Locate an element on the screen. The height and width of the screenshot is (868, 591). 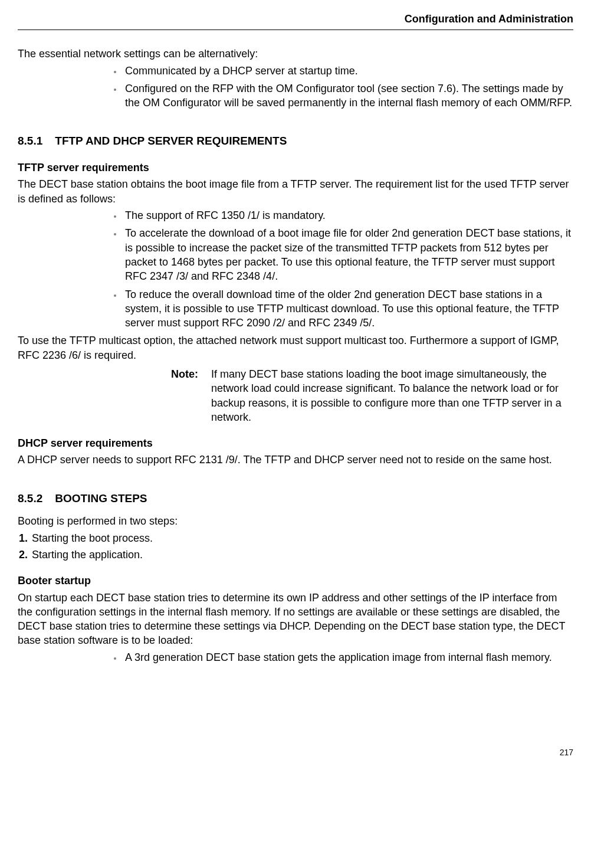
section-heading-851: 8.5.1 TFTP AND DHCP SERVER REQUIREMENTS is located at coordinates (296, 141).